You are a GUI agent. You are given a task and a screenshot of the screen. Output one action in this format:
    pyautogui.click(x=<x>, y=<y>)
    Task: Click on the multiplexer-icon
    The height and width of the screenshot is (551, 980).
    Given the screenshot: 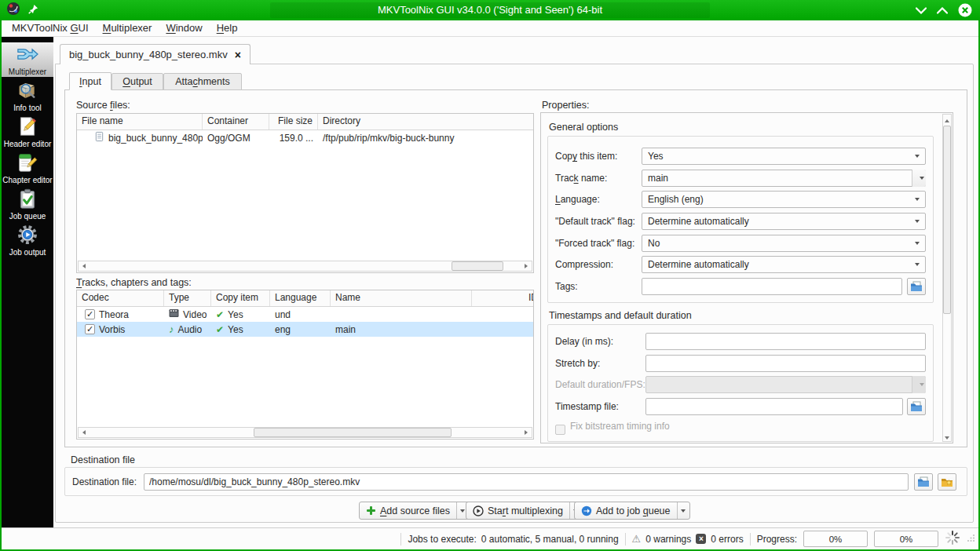 What is the action you would take?
    pyautogui.click(x=27, y=56)
    